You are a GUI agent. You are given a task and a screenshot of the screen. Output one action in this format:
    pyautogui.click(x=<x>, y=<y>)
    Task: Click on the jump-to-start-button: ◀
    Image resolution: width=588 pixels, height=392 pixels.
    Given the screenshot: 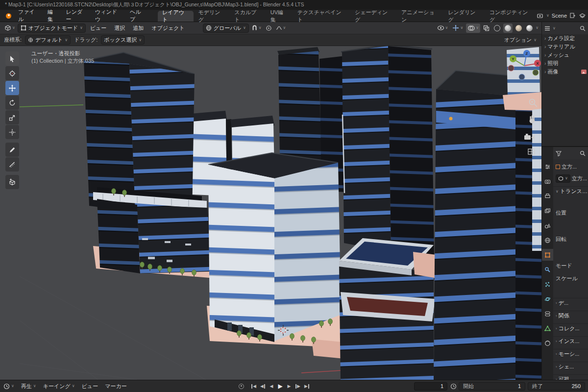 What is the action you would take?
    pyautogui.click(x=254, y=386)
    